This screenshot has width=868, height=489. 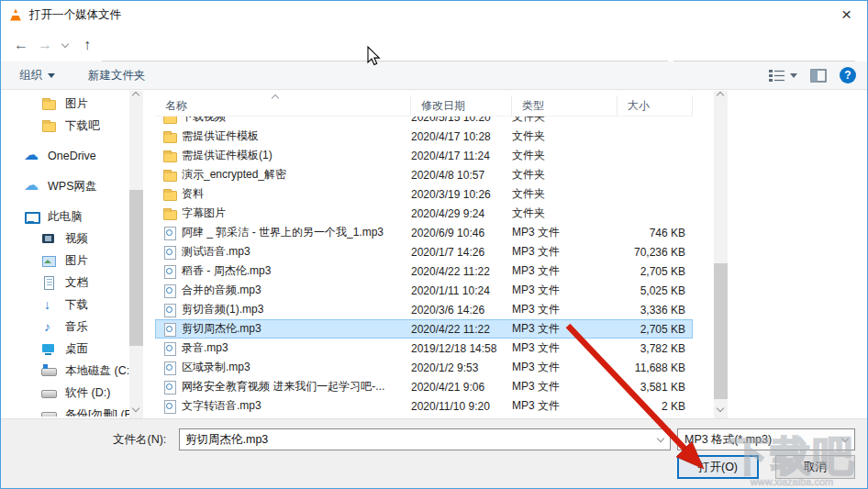 What do you see at coordinates (77, 349) in the screenshot?
I see `sidebar-item-label: 桌面` at bounding box center [77, 349].